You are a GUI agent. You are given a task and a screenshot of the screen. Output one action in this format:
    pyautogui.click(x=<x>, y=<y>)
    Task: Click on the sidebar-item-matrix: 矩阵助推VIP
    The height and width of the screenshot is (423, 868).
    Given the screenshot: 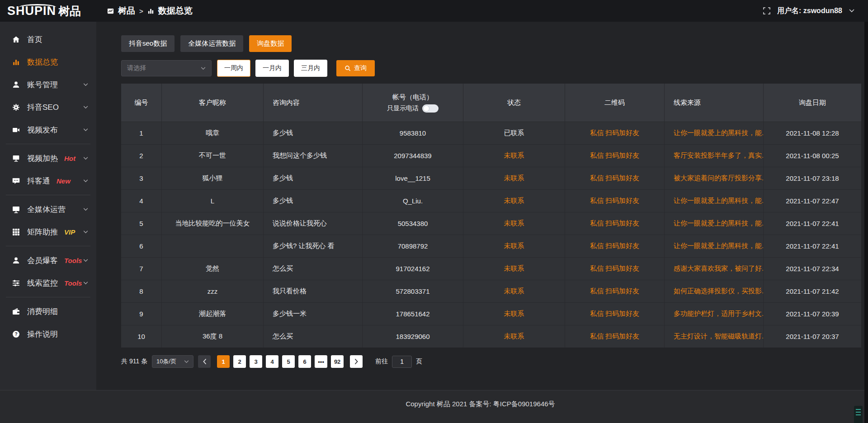 What is the action you would take?
    pyautogui.click(x=48, y=232)
    